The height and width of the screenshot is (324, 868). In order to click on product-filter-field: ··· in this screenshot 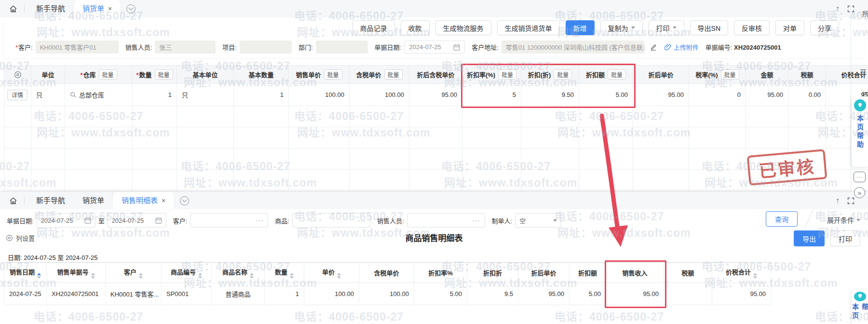, I will do `click(331, 220)`.